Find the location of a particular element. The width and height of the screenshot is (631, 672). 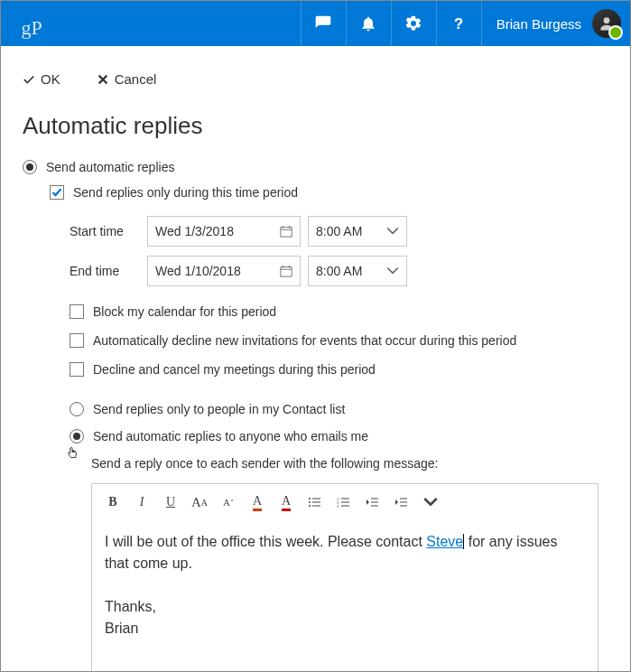

end-date-input: Wed 1/10/2018 is located at coordinates (224, 271).